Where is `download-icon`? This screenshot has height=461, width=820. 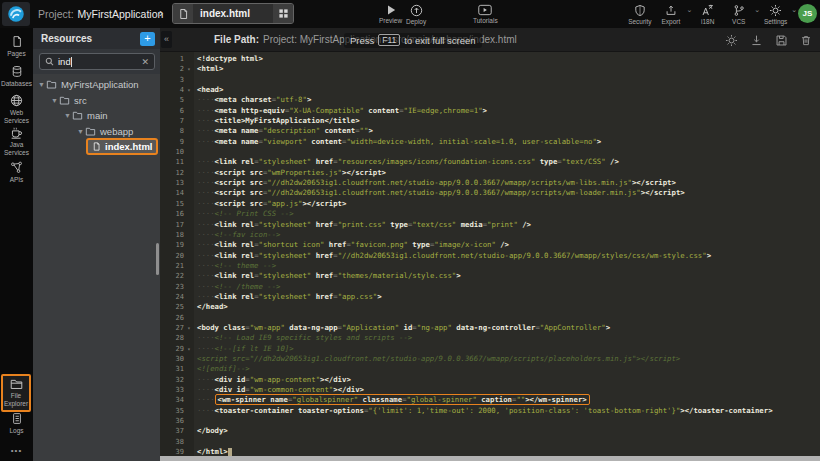 download-icon is located at coordinates (756, 40).